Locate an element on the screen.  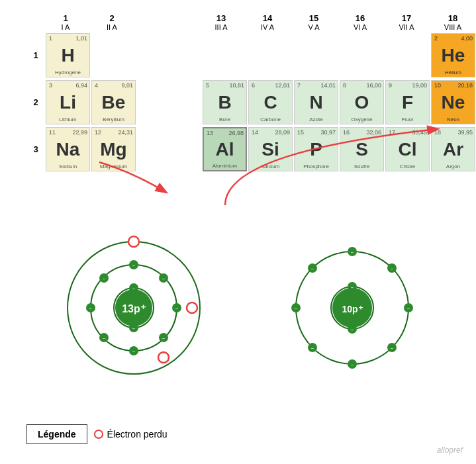
element-B: 5 10,81 B Bore is located at coordinates (225, 102).